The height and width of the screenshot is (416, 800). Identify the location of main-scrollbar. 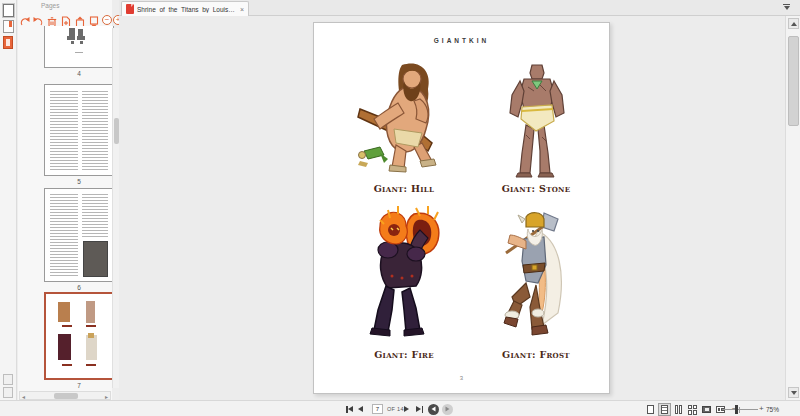
(792, 208).